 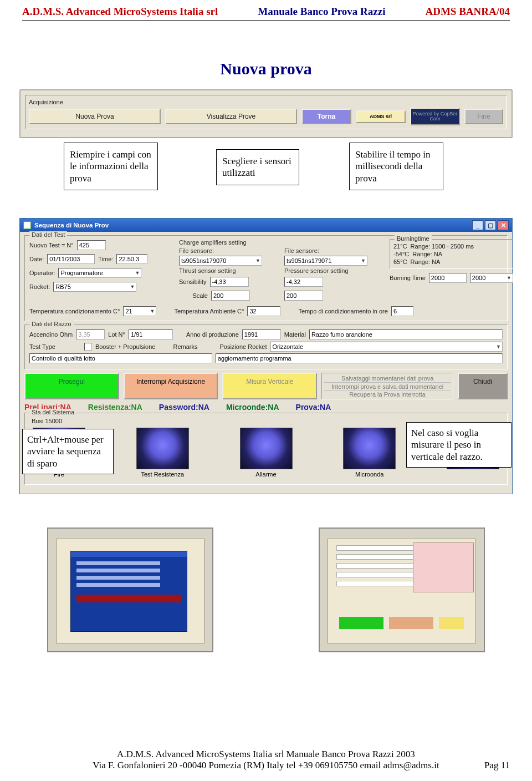 What do you see at coordinates (204, 261) in the screenshot?
I see `file-sensore1-value: ts9051ns179070` at bounding box center [204, 261].